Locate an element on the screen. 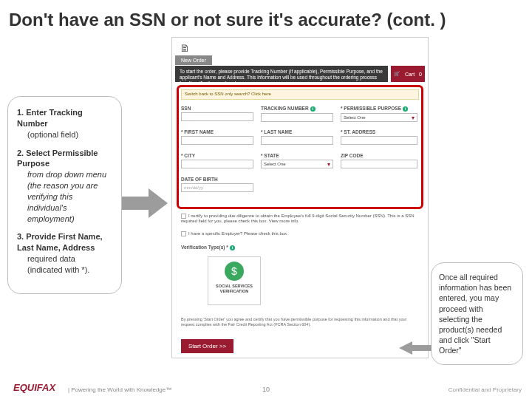 The image size is (532, 399). step-1: 1. Enter Tracking Number (optional field… is located at coordinates (65, 124).